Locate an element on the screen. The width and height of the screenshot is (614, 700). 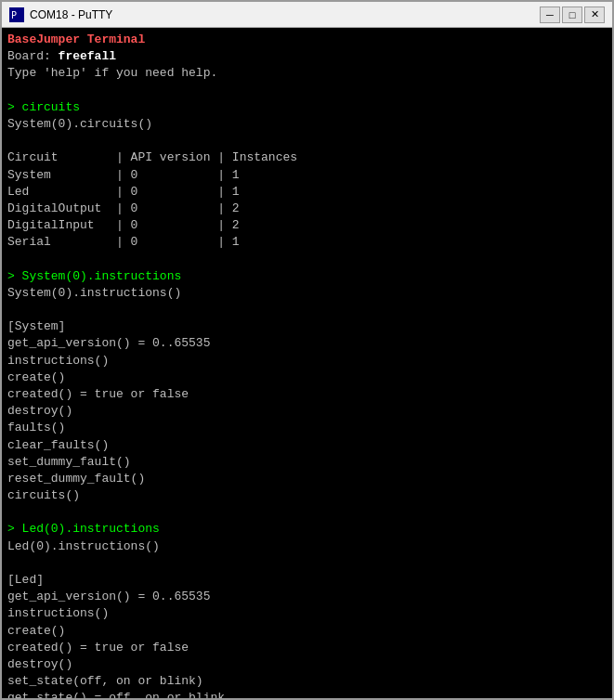
close-button: ✕ is located at coordinates (594, 15).